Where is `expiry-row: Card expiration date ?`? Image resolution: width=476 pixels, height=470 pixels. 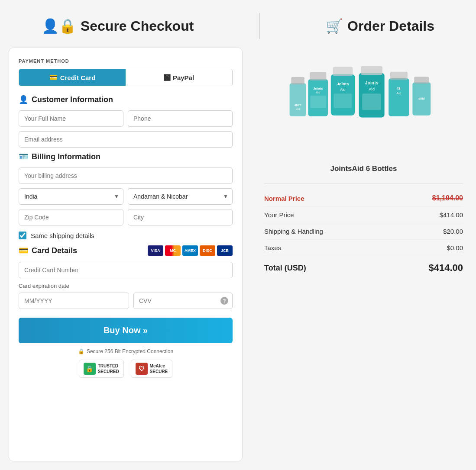
expiry-row: Card expiration date ? is located at coordinates (126, 296).